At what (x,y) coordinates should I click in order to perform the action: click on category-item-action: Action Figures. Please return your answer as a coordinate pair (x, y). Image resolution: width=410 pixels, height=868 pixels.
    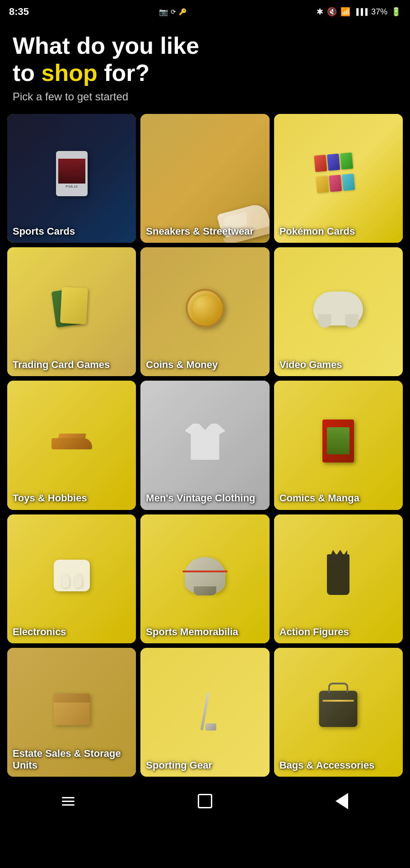
    Looking at the image, I should click on (339, 579).